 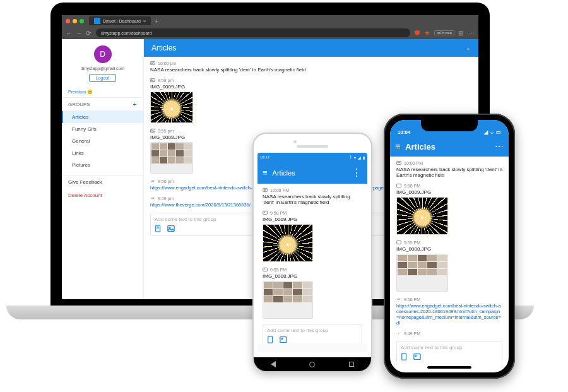 What do you see at coordinates (417, 33) in the screenshot?
I see `shield-icon` at bounding box center [417, 33].